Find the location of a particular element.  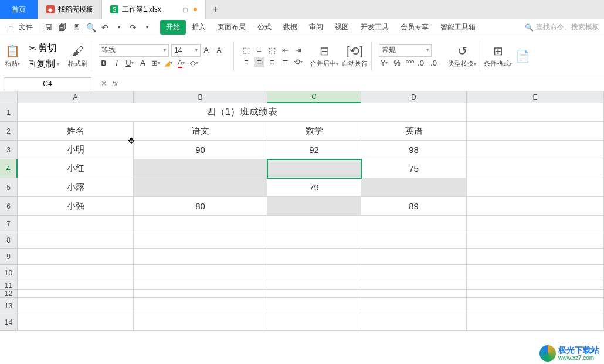

percent-button: % is located at coordinates (397, 63).